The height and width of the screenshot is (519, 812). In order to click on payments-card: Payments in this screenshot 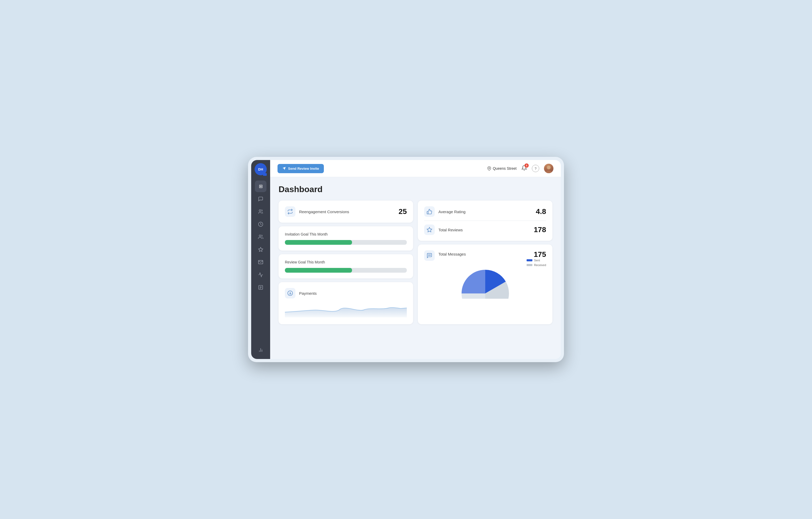, I will do `click(346, 303)`.